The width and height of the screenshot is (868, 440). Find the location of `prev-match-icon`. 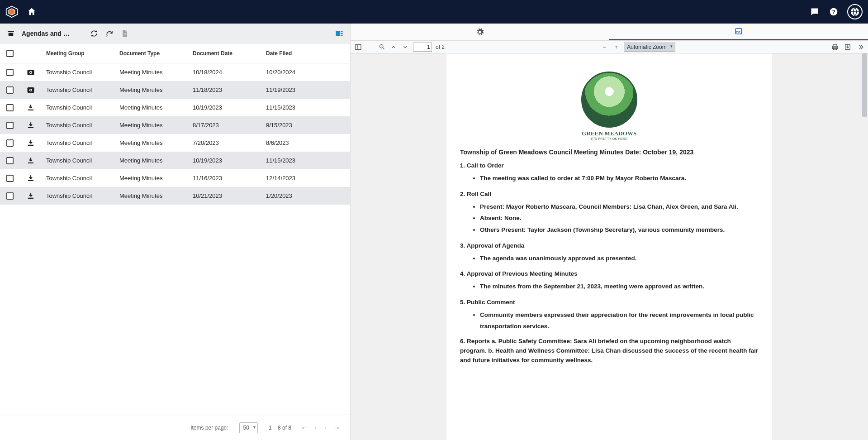

prev-match-icon is located at coordinates (394, 47).